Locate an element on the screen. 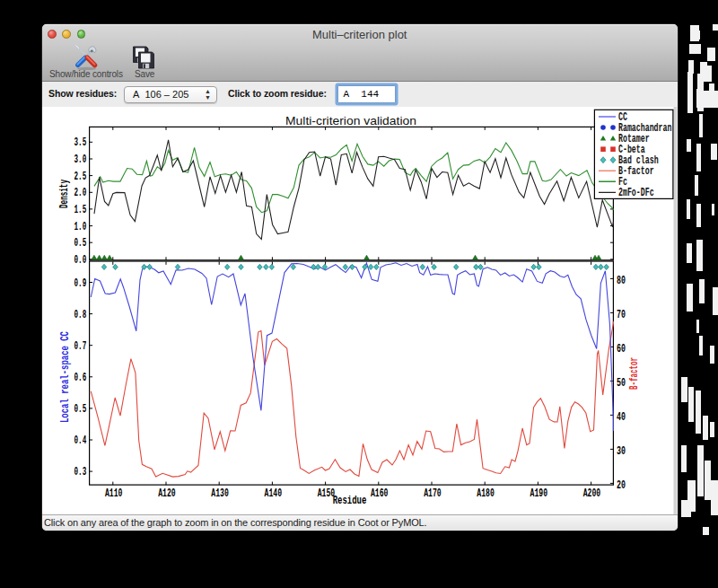  svg-text: Multi-criterion validation is located at coordinates (351, 120).